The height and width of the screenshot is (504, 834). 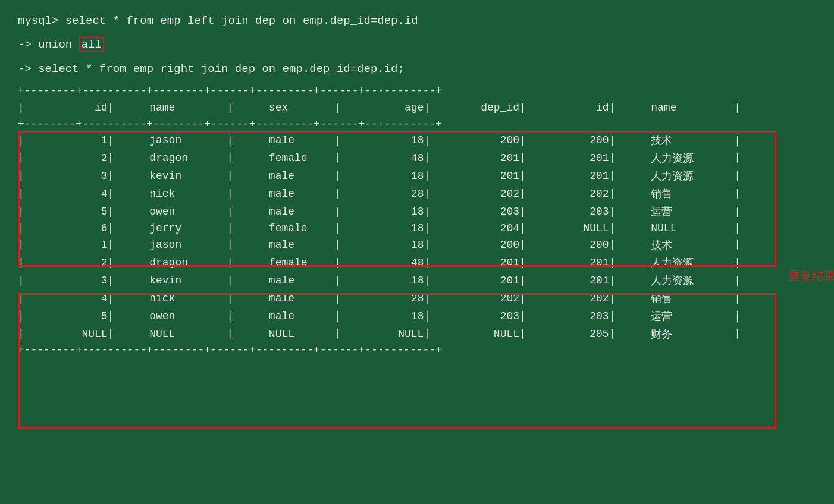 I want to click on sql-command-line3: -> select * from emp right join dep on e…, so click(x=417, y=69).